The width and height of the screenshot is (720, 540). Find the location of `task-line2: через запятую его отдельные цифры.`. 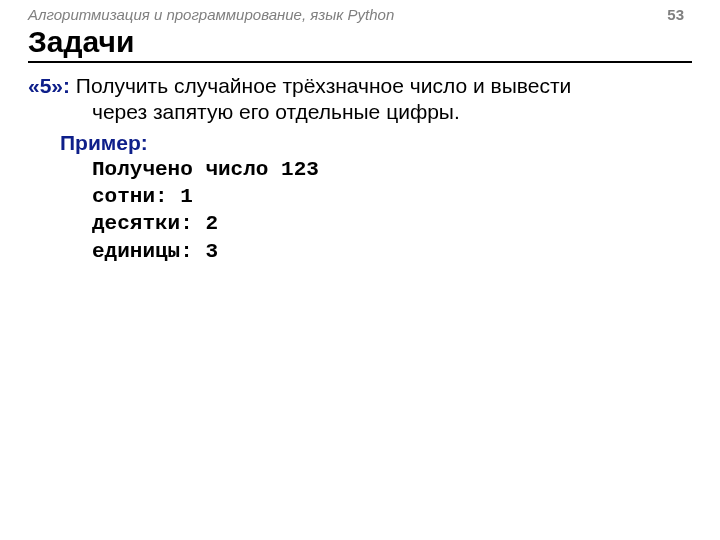

task-line2: через запятую его отдельные цифры. is located at coordinates (392, 112).